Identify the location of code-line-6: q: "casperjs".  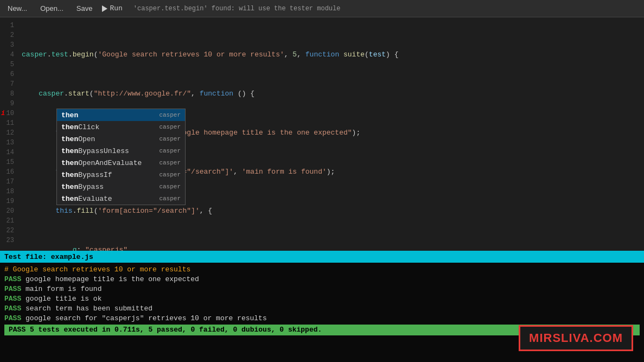
(333, 248).